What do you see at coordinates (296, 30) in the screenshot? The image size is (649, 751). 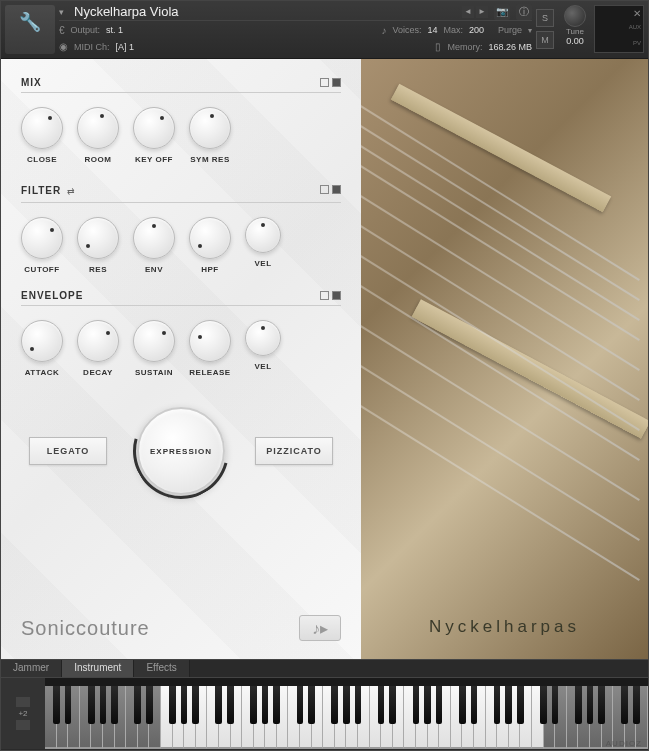 I see `header-info: ▾ Nyckelharpa Viola ◄ ► 📷 ⓘ € Output: st…` at bounding box center [296, 30].